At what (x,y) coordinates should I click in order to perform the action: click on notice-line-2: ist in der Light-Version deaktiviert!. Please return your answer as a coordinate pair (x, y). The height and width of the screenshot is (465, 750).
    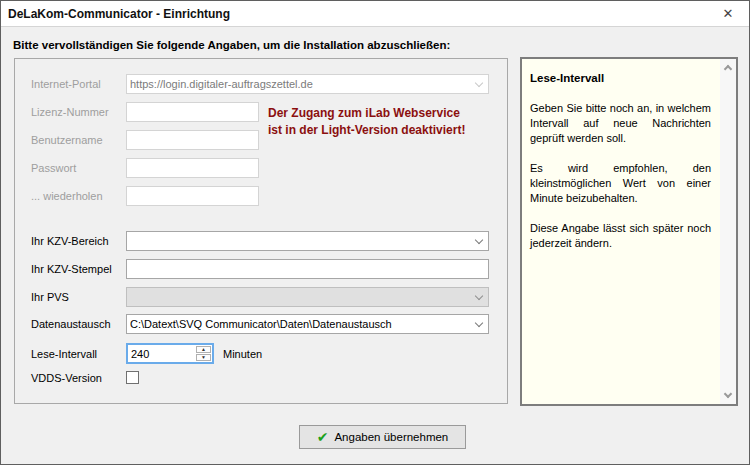
    Looking at the image, I should click on (366, 130).